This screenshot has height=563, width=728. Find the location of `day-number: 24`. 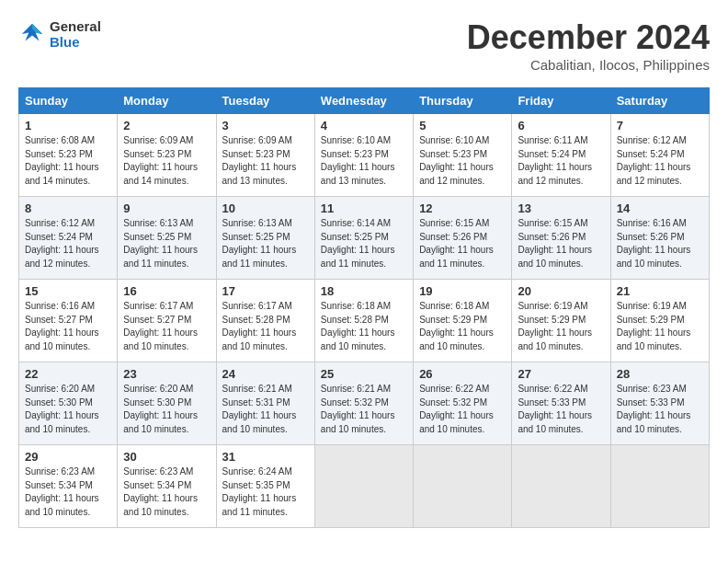

day-number: 24 is located at coordinates (266, 373).